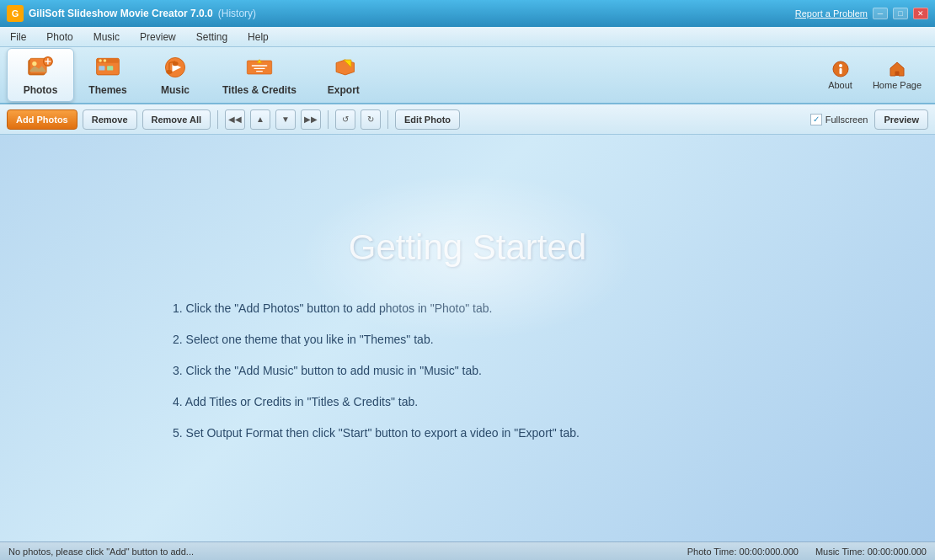 Image resolution: width=935 pixels, height=560 pixels. Describe the element at coordinates (467, 120) in the screenshot. I see `action-bar: Add Photos Remove Remove All ◀◀ ▲ ▼ ▶▶ ↺…` at that location.